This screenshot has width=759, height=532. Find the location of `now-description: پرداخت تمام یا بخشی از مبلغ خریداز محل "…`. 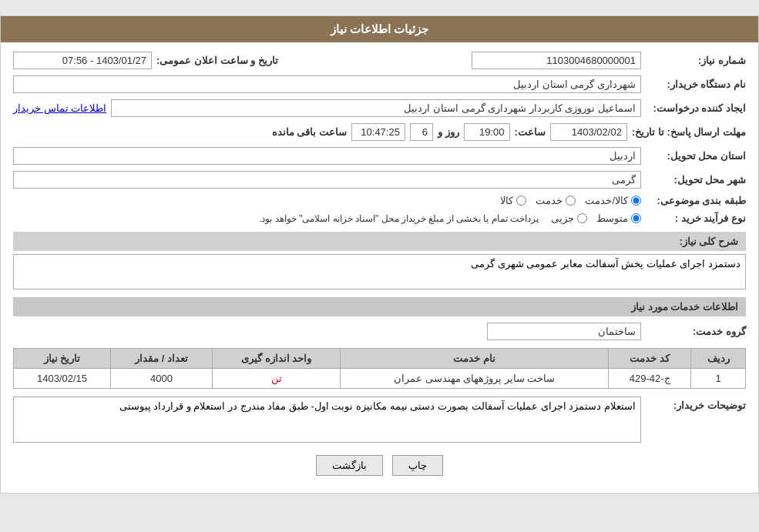

now-description: پرداخت تمام یا بخشی از مبلغ خریداز محل "… is located at coordinates (399, 219).